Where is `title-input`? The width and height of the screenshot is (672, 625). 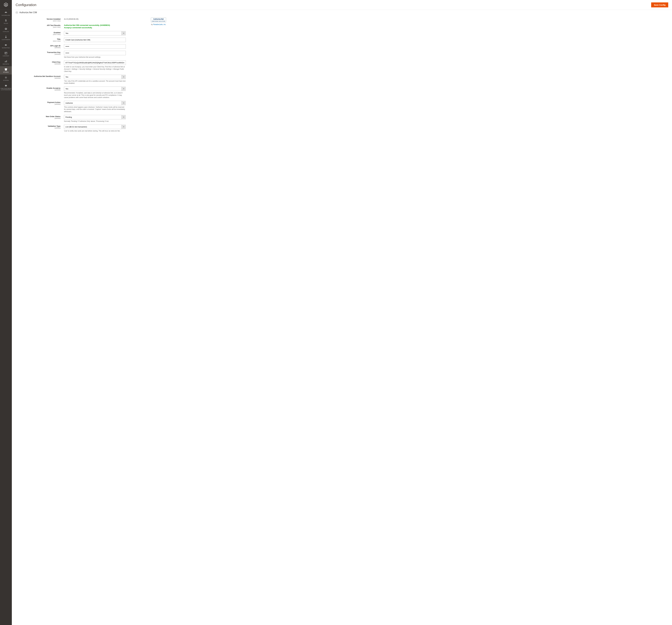
title-input is located at coordinates (95, 40).